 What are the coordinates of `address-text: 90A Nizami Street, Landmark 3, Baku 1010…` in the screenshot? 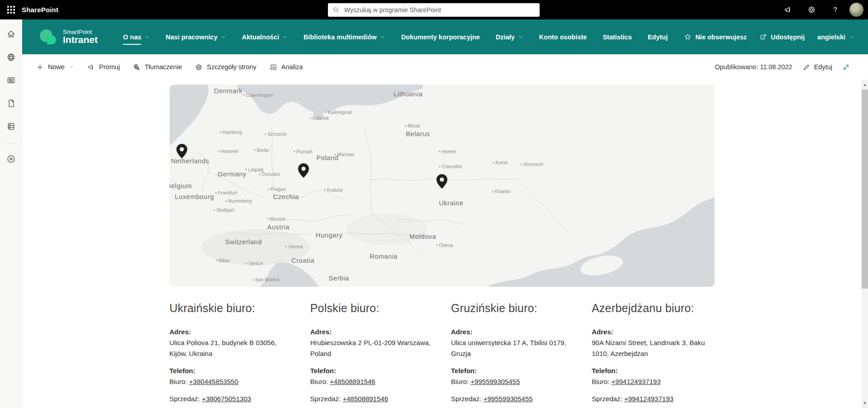 It's located at (653, 348).